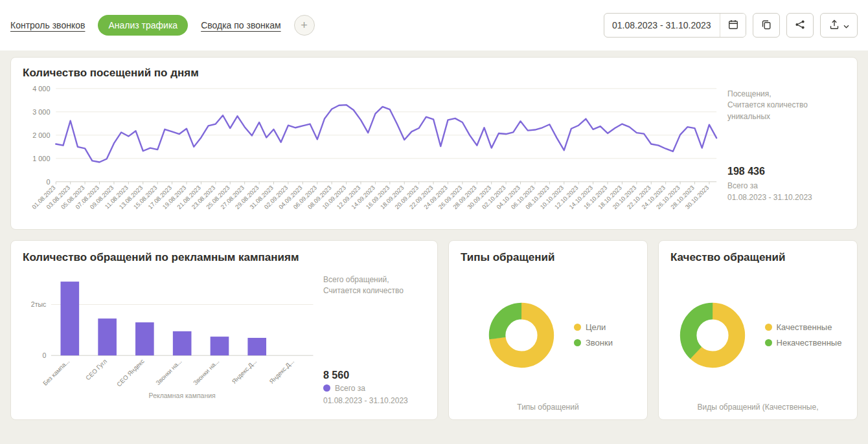  I want to click on share-icon, so click(800, 26).